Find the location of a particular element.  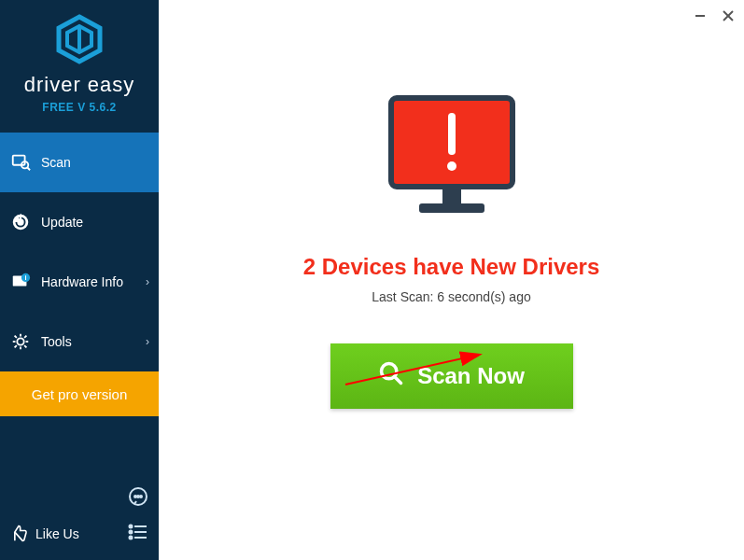

alert-monitor-icon is located at coordinates (452, 161).